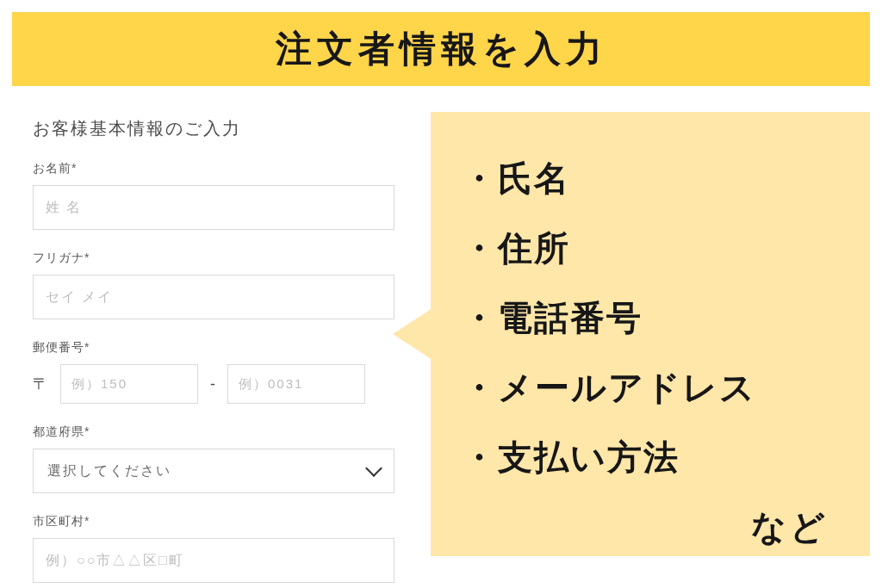 The image size is (882, 588). Describe the element at coordinates (214, 297) in the screenshot. I see `furigana-input: セイ メイ` at that location.